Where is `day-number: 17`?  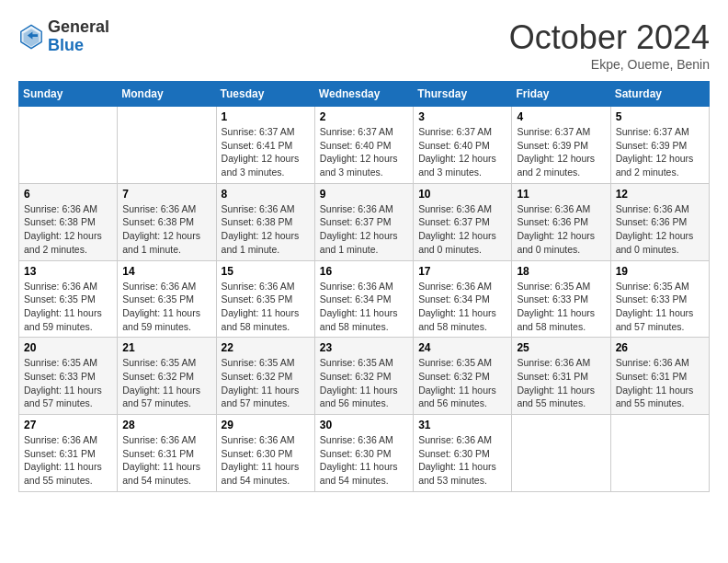 day-number: 17 is located at coordinates (462, 271).